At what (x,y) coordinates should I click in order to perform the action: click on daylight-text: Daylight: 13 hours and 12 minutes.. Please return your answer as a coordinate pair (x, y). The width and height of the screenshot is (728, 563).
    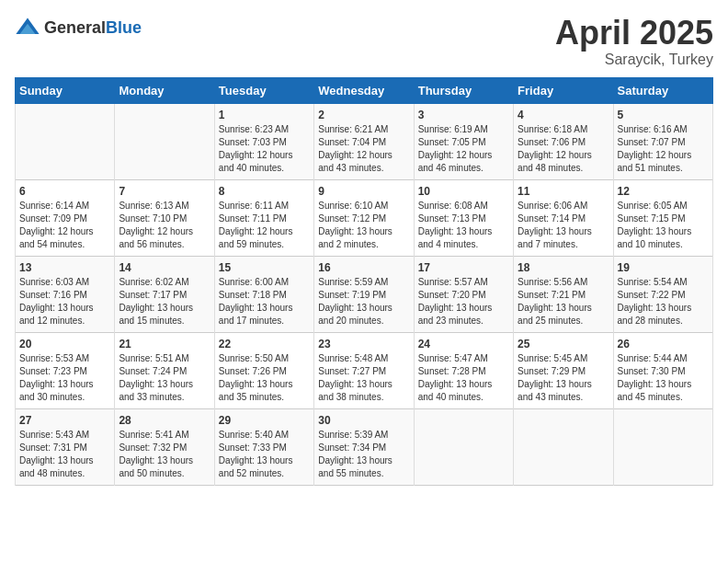
    Looking at the image, I should click on (57, 315).